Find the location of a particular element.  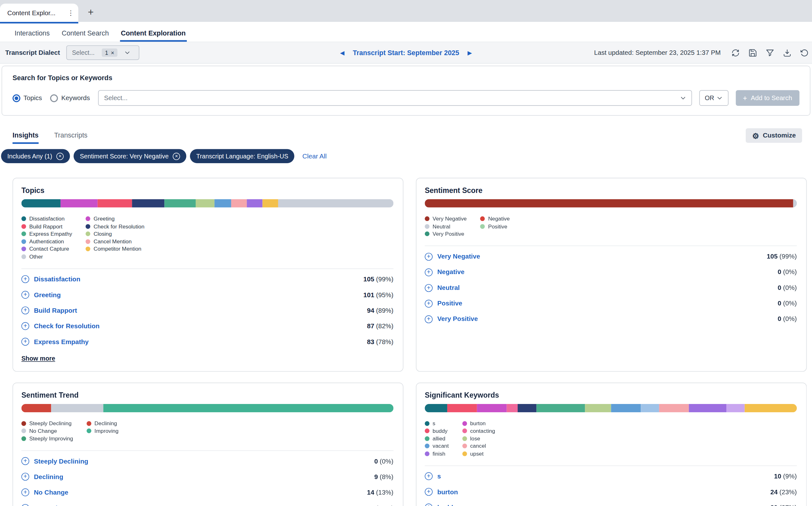

metric-label: Steeply Declining is located at coordinates (61, 461).